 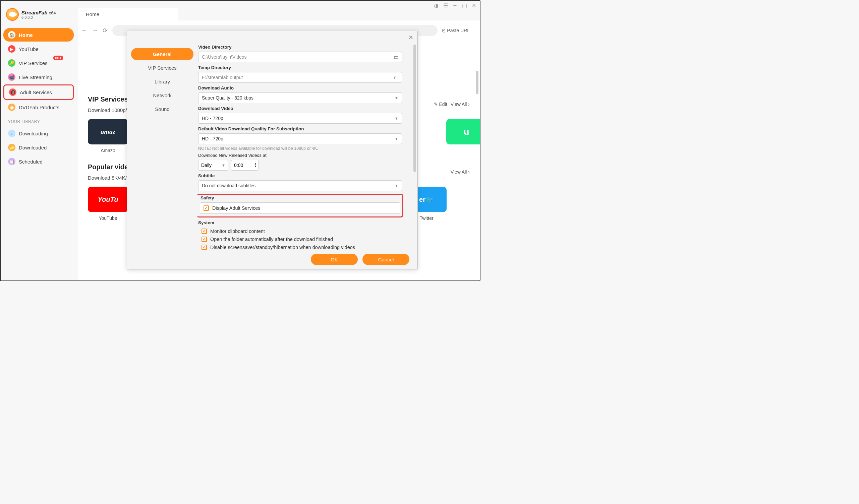 I want to click on paste-url-button: ⎘ Paste URL, so click(x=456, y=31).